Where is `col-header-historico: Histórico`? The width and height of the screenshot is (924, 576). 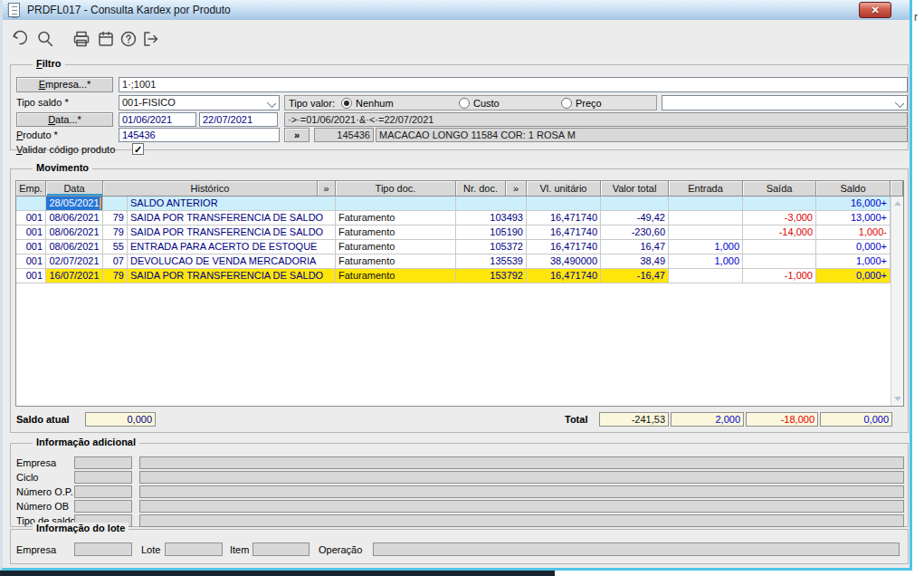
col-header-historico: Histórico is located at coordinates (210, 188).